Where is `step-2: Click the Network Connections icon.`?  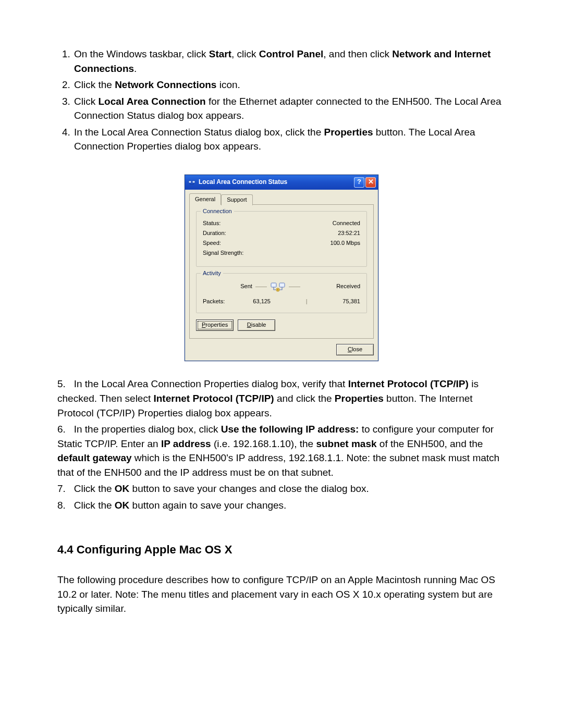
step-2: Click the Network Connections icon. is located at coordinates (289, 85).